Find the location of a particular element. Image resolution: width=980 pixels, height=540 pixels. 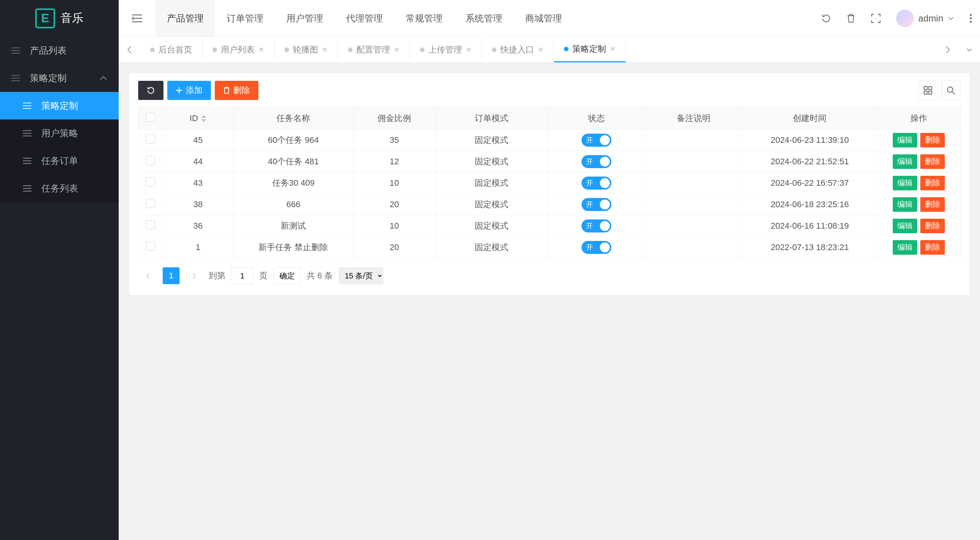

sidebar-item-products: 产品列表 is located at coordinates (59, 51).